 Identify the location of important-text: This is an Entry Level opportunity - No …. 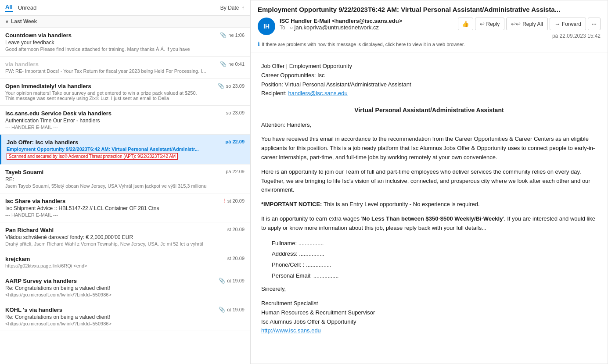
(402, 204).